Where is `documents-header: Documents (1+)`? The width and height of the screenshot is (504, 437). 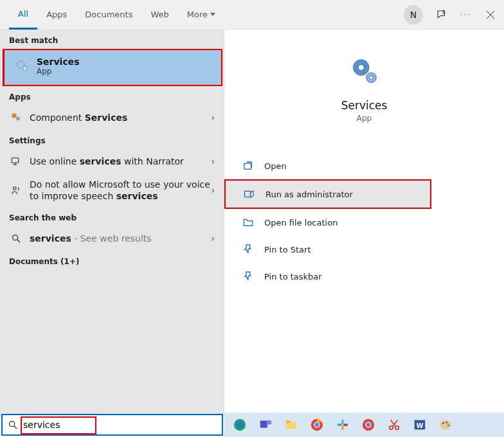 documents-header: Documents (1+) is located at coordinates (112, 260).